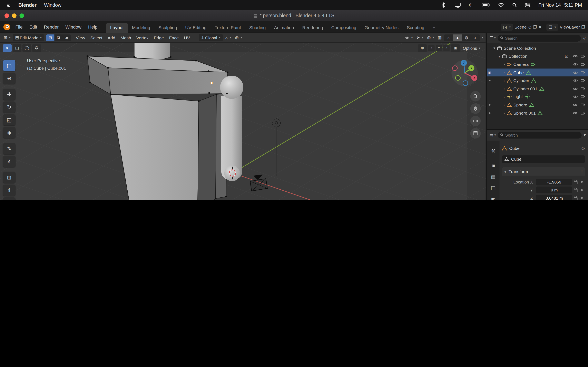 This screenshot has width=588, height=367. I want to click on rotate-tool: ↻, so click(9, 107).